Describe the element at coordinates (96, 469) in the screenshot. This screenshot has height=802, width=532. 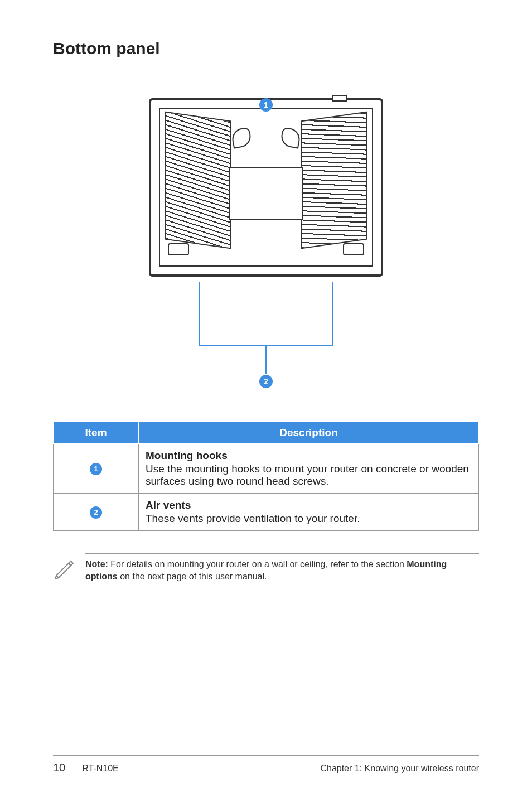
I see `row-badge-1: 1` at that location.